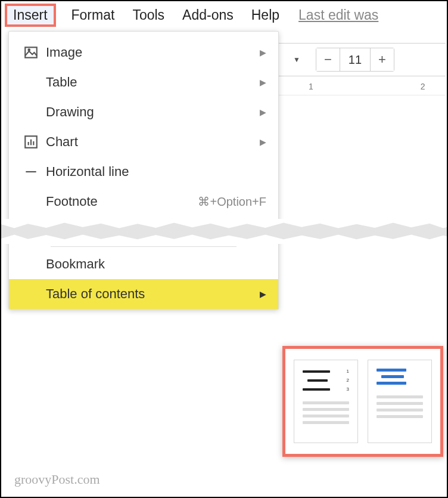 This screenshot has width=448, height=498. Describe the element at coordinates (224, 16) in the screenshot. I see `menubar: Insert Format Tools Add-ons Help Last ed…` at that location.